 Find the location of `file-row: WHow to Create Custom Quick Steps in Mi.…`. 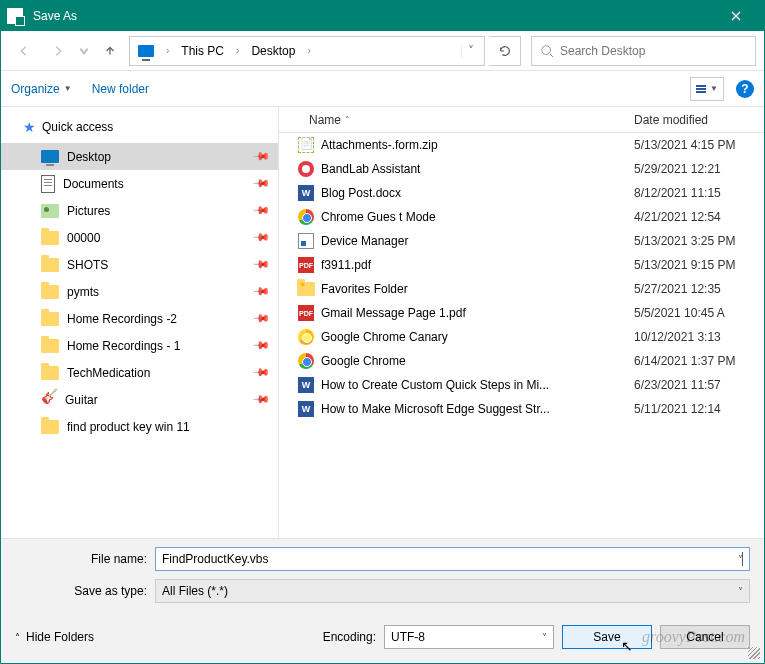

file-row: WHow to Create Custom Quick Steps in Mi.… is located at coordinates (522, 385).